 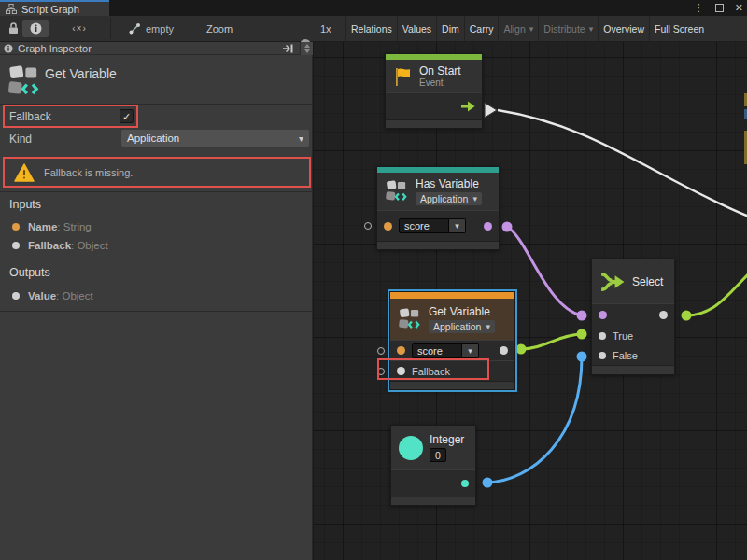 What do you see at coordinates (54, 7) in the screenshot?
I see `tab-script-graph: Script Graph` at bounding box center [54, 7].